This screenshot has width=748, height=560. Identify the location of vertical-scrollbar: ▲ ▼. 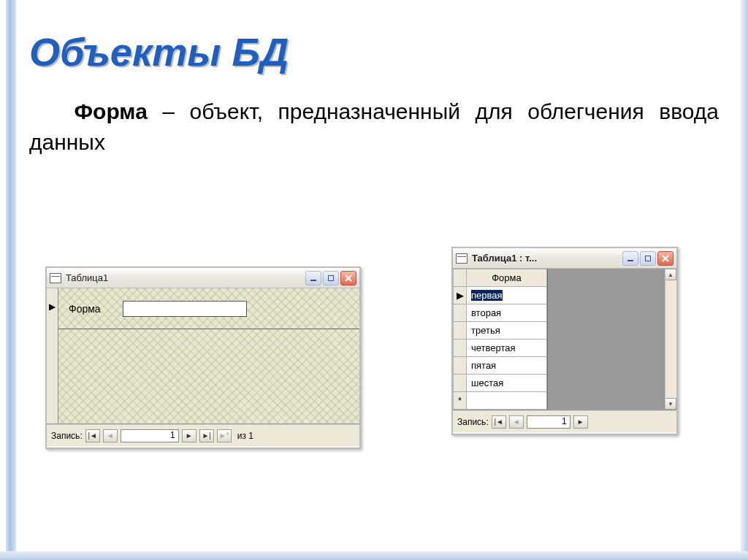
(671, 339).